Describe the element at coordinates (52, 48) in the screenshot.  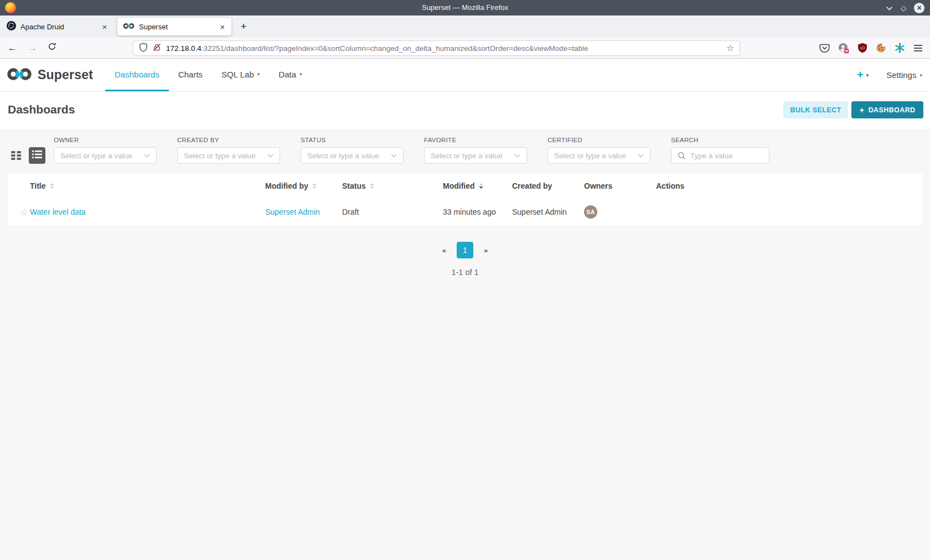
I see `reload-button` at that location.